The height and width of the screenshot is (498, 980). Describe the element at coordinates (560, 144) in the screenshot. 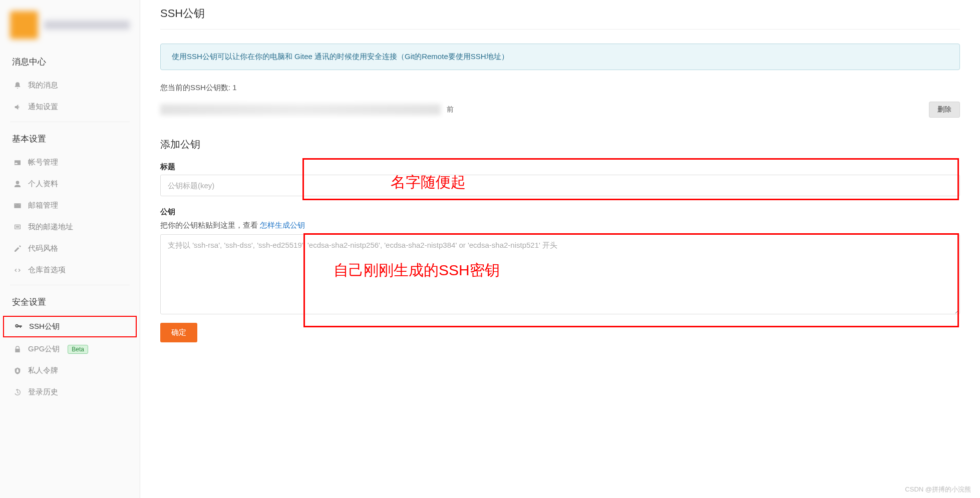

I see `add-key-heading: 添加公钥` at that location.